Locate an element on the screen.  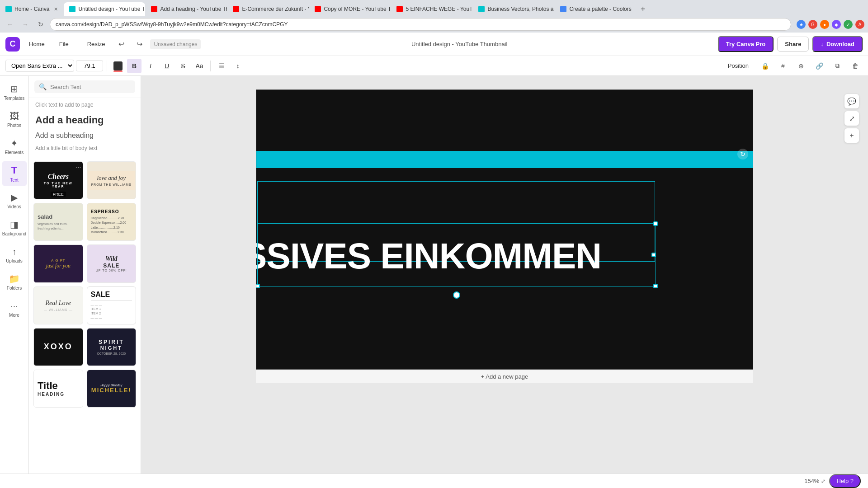
back-button: ← is located at coordinates (10, 24).